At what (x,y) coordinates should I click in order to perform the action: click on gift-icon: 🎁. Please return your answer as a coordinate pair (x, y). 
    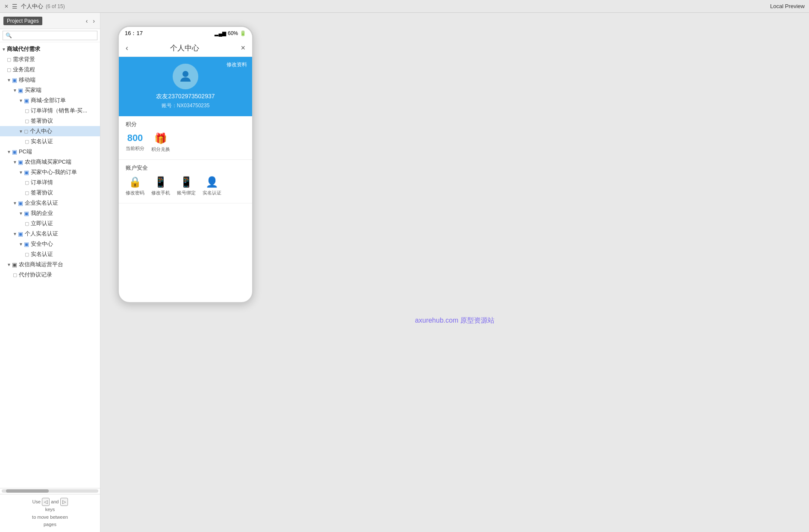
    Looking at the image, I should click on (161, 138).